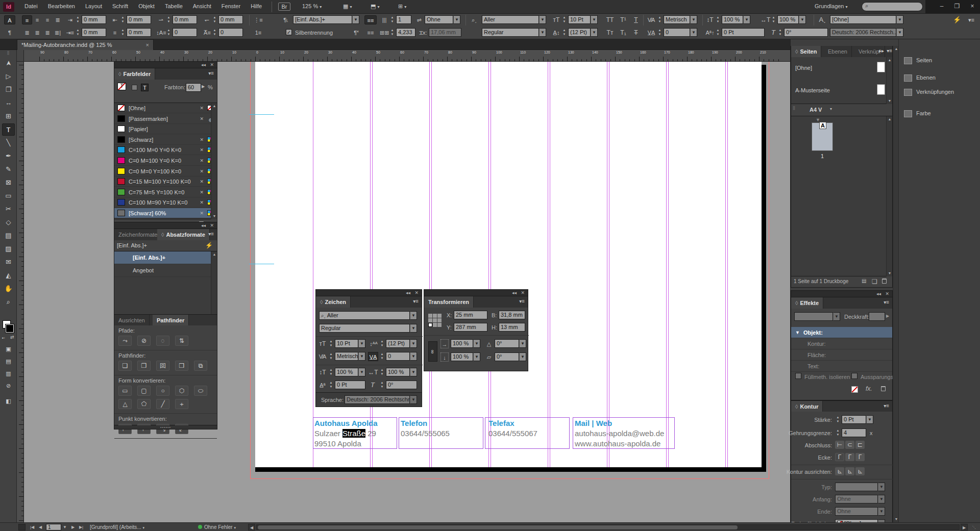 This screenshot has height=531, width=980. I want to click on text-column: Telefax03644/555067, so click(513, 428).